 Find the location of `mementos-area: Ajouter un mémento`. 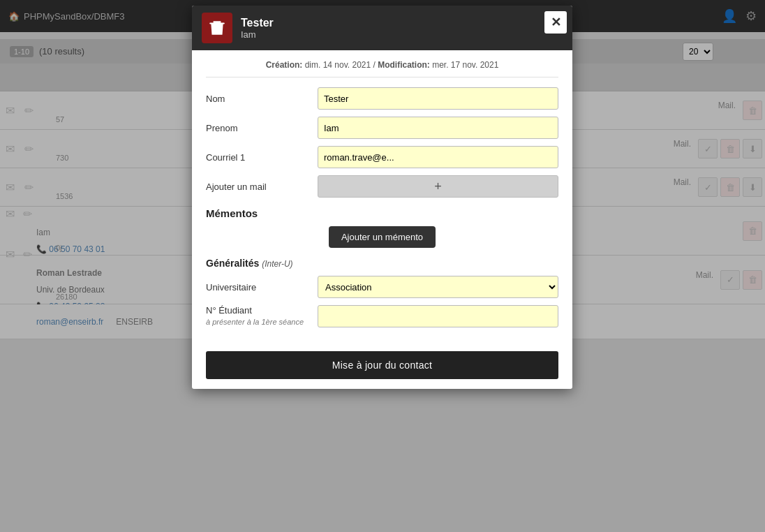

mementos-area: Ajouter un mémento is located at coordinates (382, 237).